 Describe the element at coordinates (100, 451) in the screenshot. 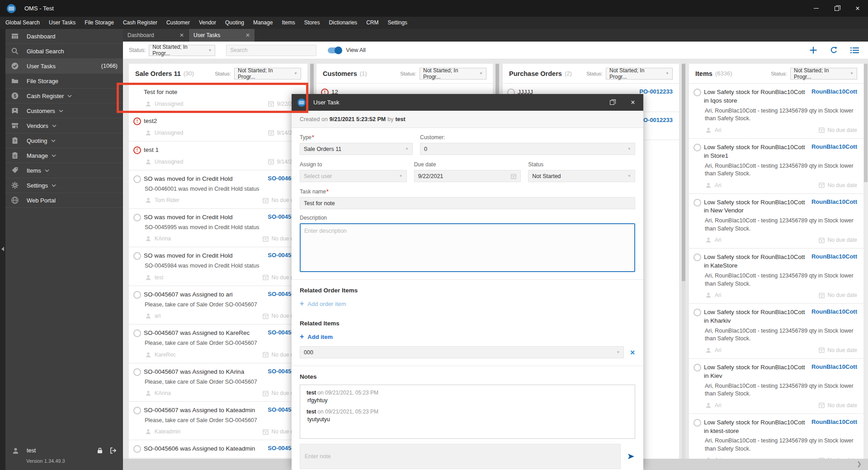

I see `lock-icon` at that location.